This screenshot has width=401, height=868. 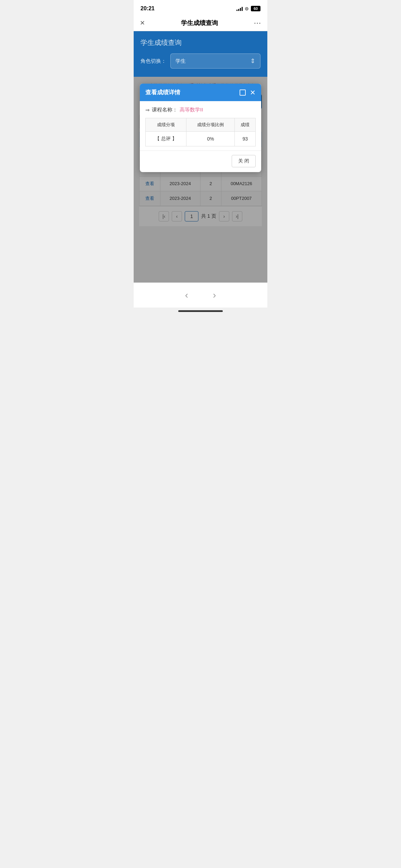 I want to click on more-icon: ···, so click(x=258, y=23).